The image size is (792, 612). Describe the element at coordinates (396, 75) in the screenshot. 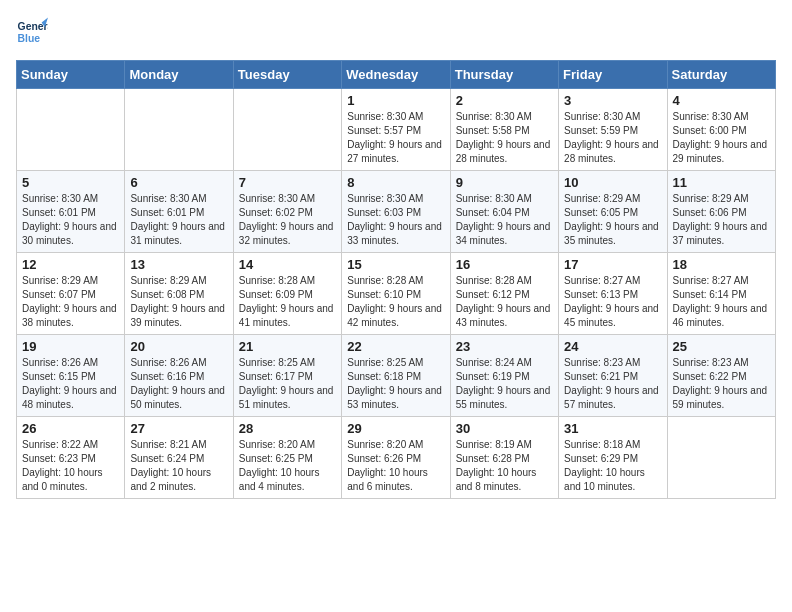

I see `weekday-header-row: SundayMondayTuesdayWednesdayThursdayFrid…` at that location.